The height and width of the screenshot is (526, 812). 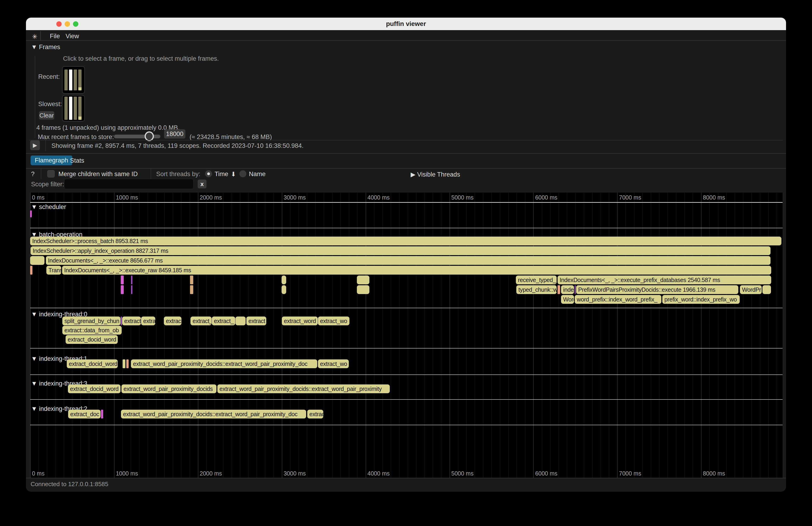 I want to click on menu-view: View, so click(x=72, y=36).